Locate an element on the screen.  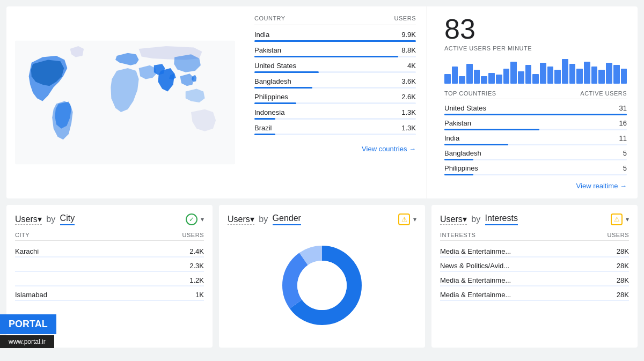
ok-icon: ✓ is located at coordinates (192, 219).